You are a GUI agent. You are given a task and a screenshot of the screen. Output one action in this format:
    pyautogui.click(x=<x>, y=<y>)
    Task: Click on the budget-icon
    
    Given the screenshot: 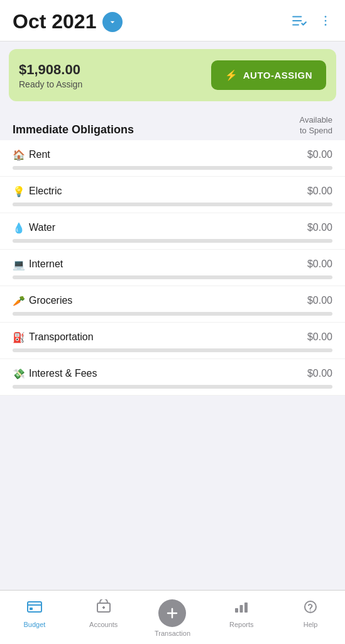 What is the action you would take?
    pyautogui.click(x=35, y=609)
    